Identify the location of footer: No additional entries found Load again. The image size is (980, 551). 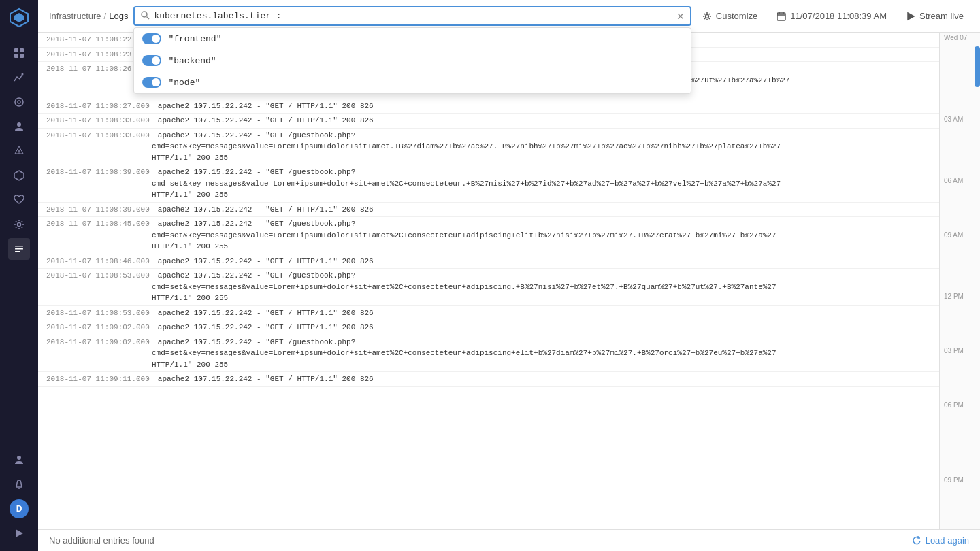
(509, 540).